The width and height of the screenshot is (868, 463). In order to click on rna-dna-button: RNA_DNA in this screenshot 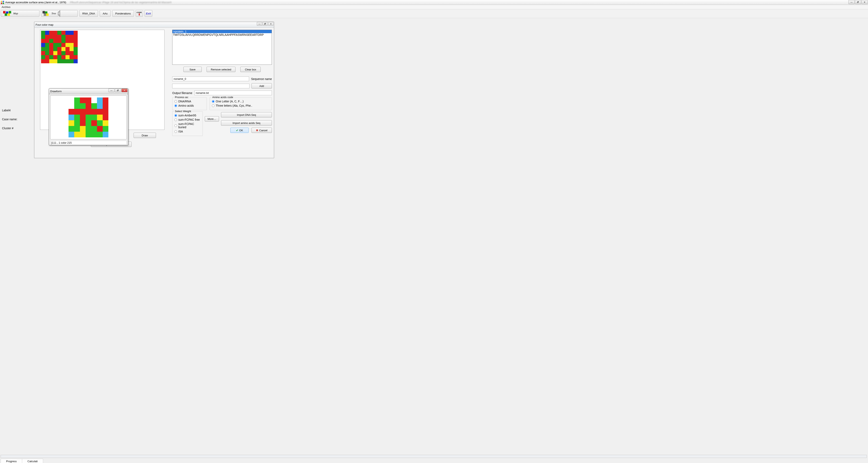, I will do `click(89, 13)`.